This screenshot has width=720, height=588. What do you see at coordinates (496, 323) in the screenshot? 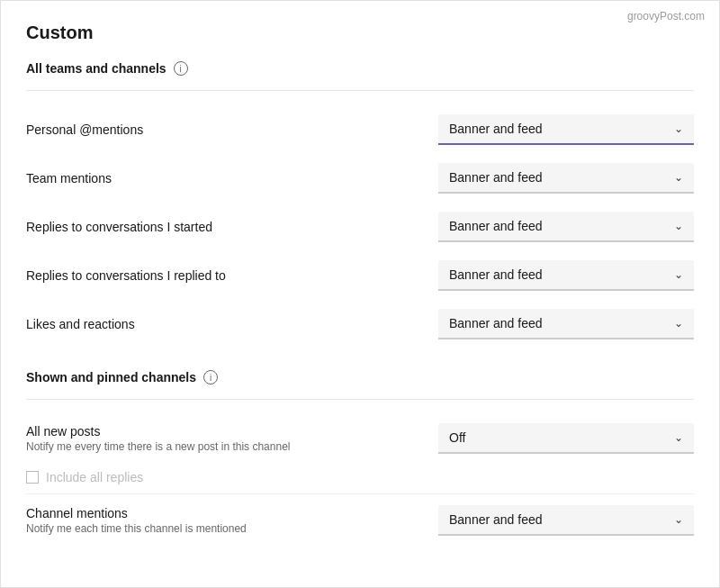
I see `dropdown-value-likes-reactions: Banner and feed` at bounding box center [496, 323].